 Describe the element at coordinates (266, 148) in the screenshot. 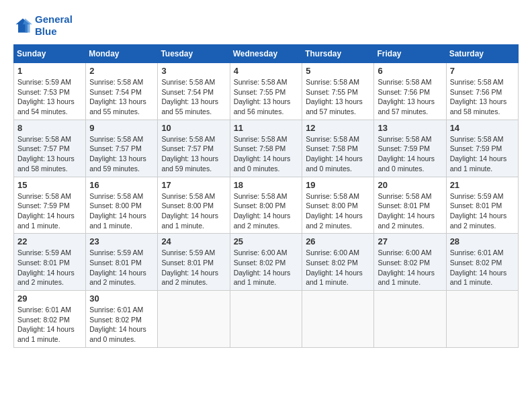

I see `calendar-week-row: 8 Sunrise: 5:58 AMSunset: 7:57 PMDayligh…` at that location.